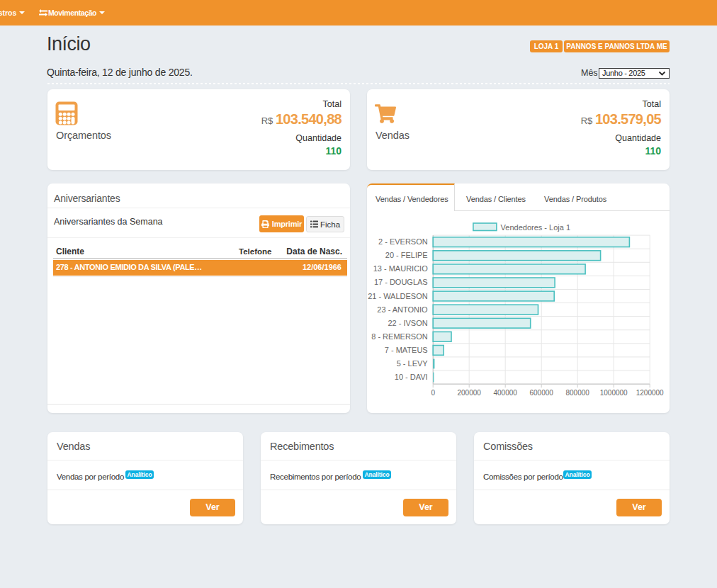  Describe the element at coordinates (536, 227) in the screenshot. I see `svg-text: Vendedores - Loja 1` at that location.